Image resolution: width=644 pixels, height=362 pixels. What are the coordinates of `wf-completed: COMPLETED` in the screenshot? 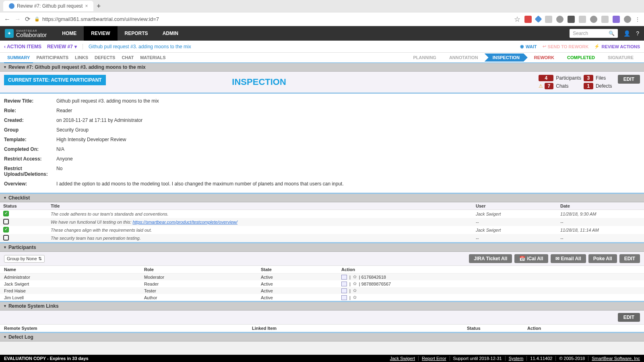 It's located at (581, 58).